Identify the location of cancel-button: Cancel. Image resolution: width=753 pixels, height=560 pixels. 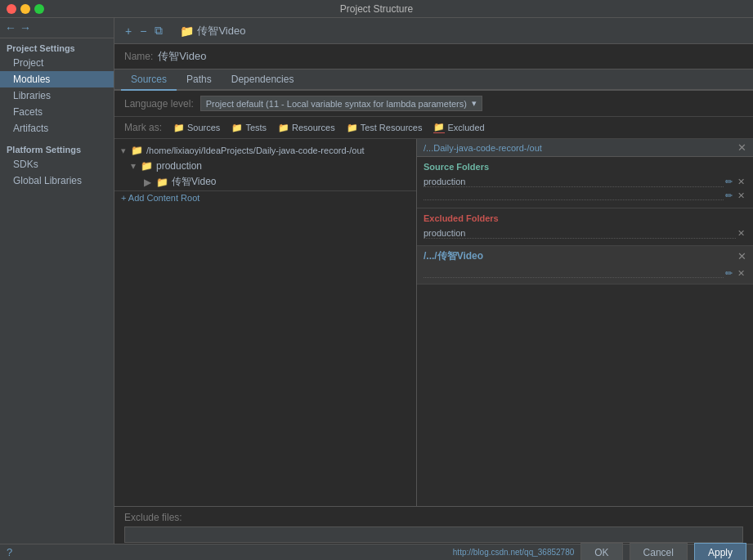
(659, 552).